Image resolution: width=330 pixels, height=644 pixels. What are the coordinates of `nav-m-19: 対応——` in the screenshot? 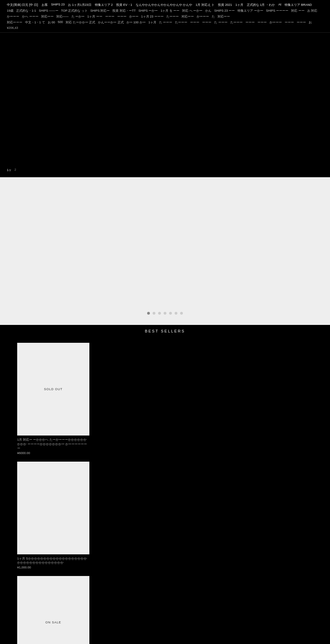 It's located at (63, 16).